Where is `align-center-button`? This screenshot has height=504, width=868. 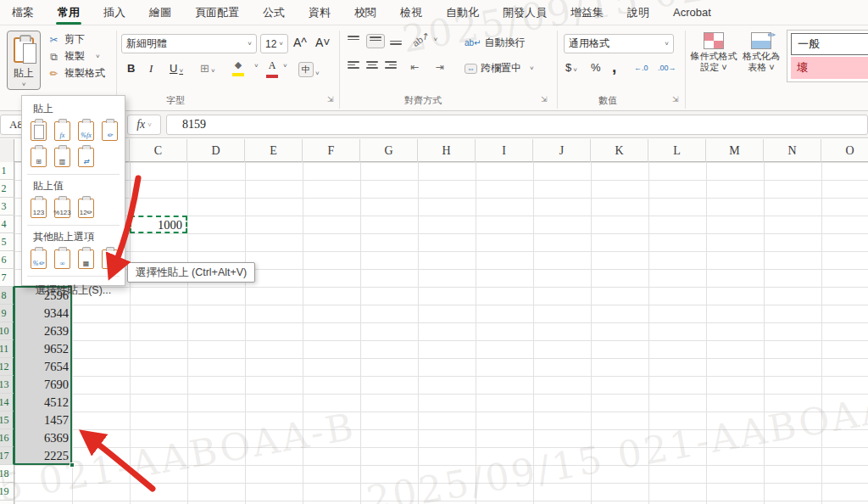 align-center-button is located at coordinates (372, 66).